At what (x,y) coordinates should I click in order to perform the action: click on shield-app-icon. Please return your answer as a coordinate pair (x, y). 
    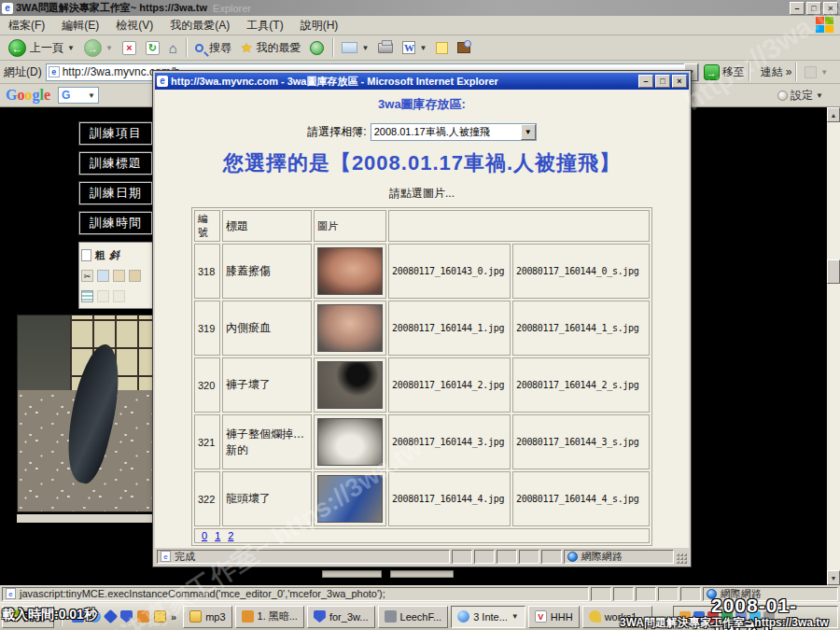
    Looking at the image, I should click on (127, 616).